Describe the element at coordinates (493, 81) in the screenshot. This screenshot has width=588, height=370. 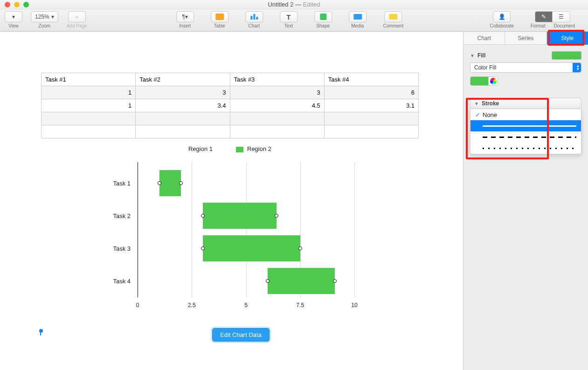
I see `color-wheel-icon` at that location.